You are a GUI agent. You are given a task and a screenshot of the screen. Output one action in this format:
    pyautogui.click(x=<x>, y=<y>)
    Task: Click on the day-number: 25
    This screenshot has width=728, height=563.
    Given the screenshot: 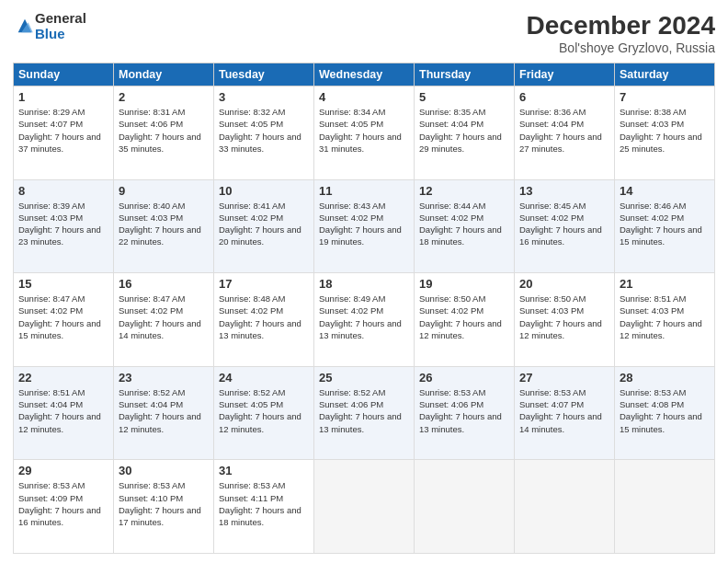 What is the action you would take?
    pyautogui.click(x=364, y=377)
    